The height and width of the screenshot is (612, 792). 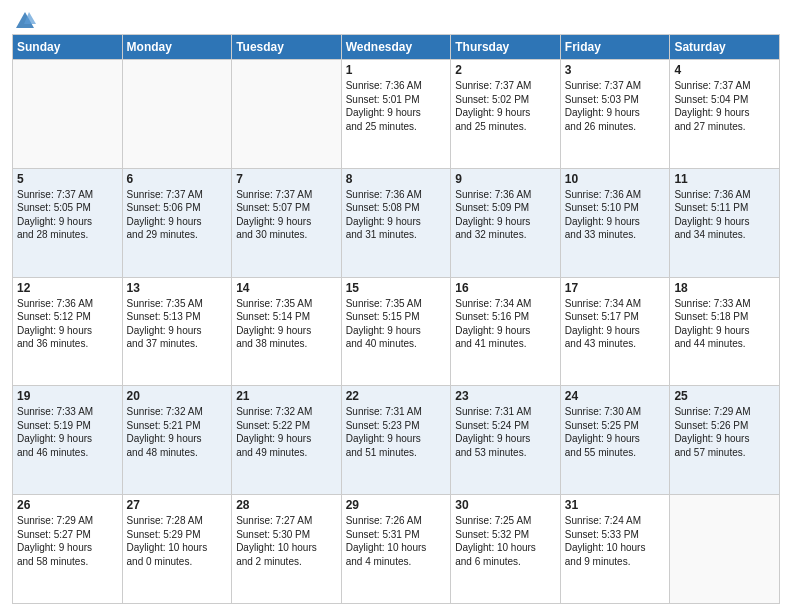 I want to click on day-info: Sunrise: 7:37 AM Sunset: 5:03 PM Dayligh…, so click(x=616, y=106).